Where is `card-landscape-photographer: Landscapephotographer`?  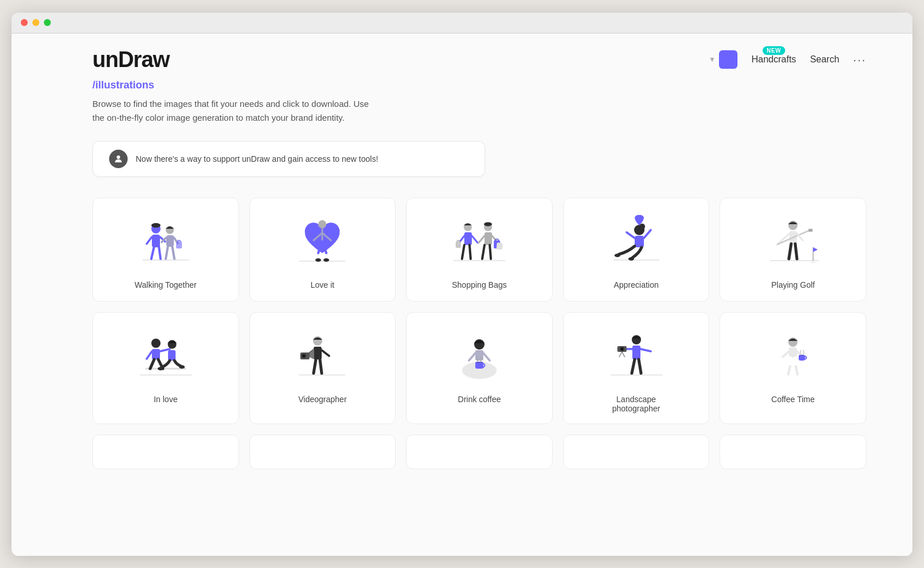 card-landscape-photographer: Landscapephotographer is located at coordinates (636, 368).